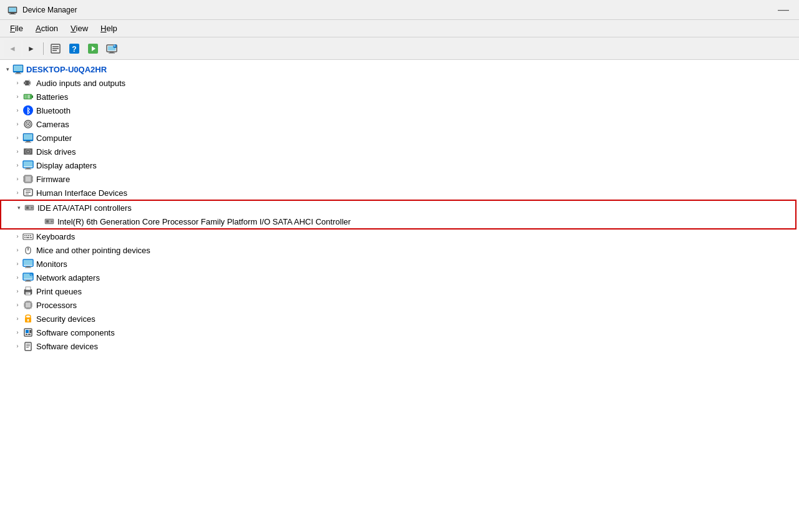 This screenshot has width=799, height=532. What do you see at coordinates (400, 305) in the screenshot?
I see `tree-item-processors: › Proces` at bounding box center [400, 305].